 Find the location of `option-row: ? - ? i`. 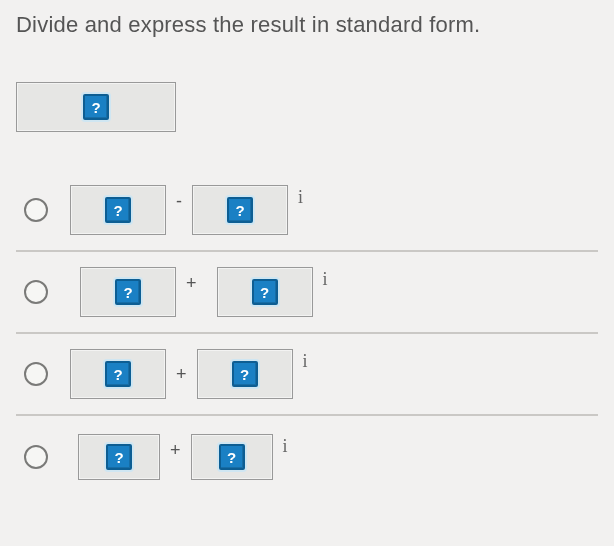

option-row: ? - ? i is located at coordinates (307, 211).